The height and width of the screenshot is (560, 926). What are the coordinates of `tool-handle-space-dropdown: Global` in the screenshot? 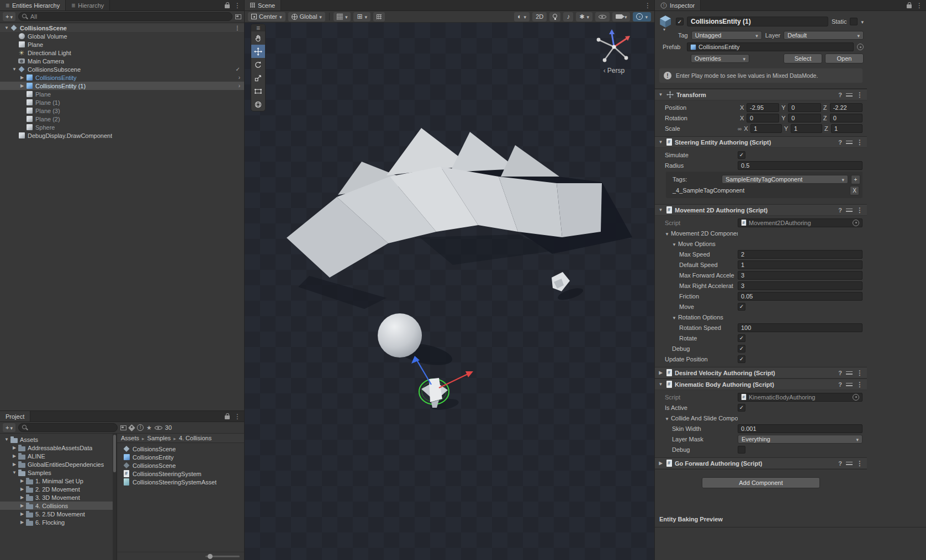 It's located at (307, 17).